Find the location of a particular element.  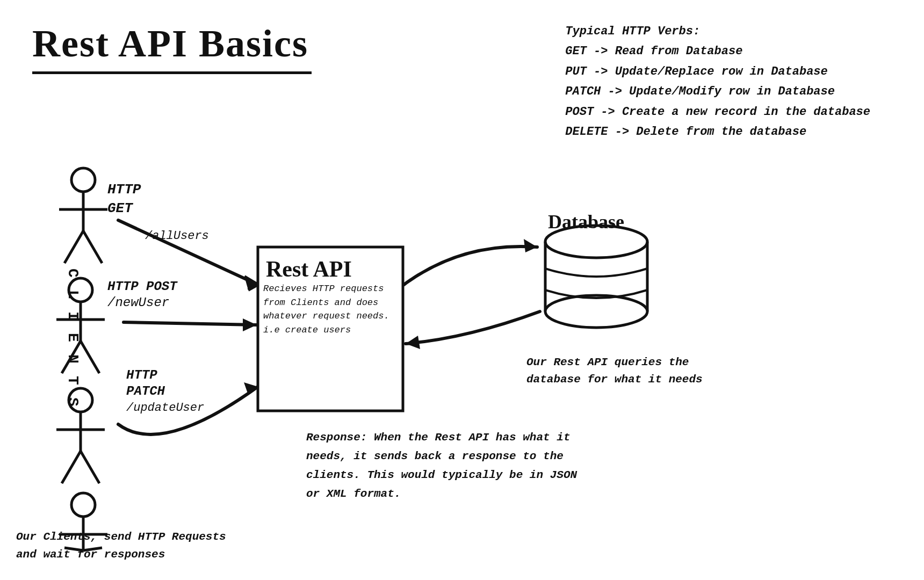

label-updateuser: /updateUser is located at coordinates (165, 408).